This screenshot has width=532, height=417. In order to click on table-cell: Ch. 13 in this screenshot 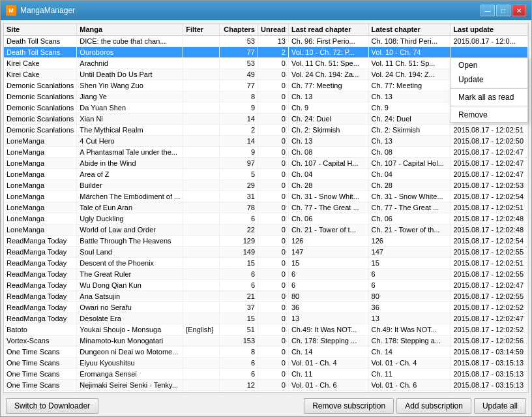, I will do `click(329, 97)`.